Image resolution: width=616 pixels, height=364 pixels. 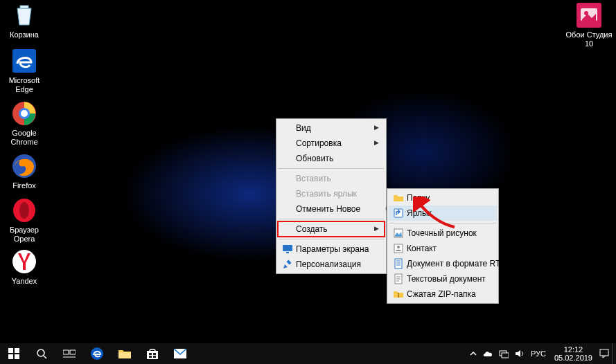 I want to click on menu-item-display-settings: Параметры экрана, so click(x=331, y=249).